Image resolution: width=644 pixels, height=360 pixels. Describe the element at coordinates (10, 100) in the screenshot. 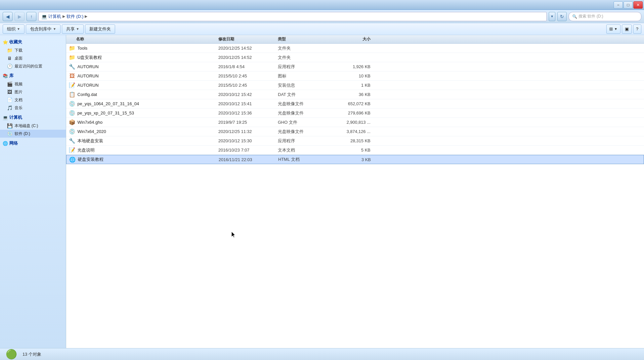

I see `docs-icon: 📄` at that location.